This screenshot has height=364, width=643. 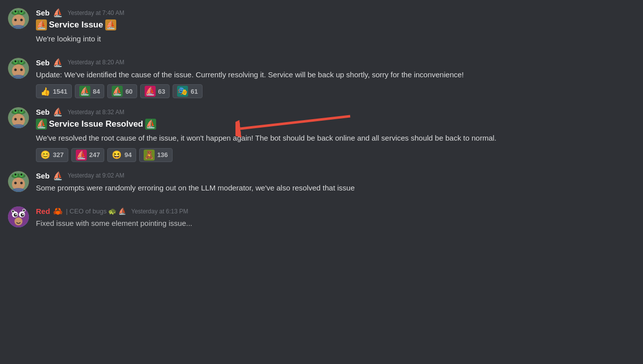 I want to click on message-header-5: Red 🦀 | CEO of bugs 🐢 ⛵ Yesterday at 6:1…, so click(x=335, y=211).